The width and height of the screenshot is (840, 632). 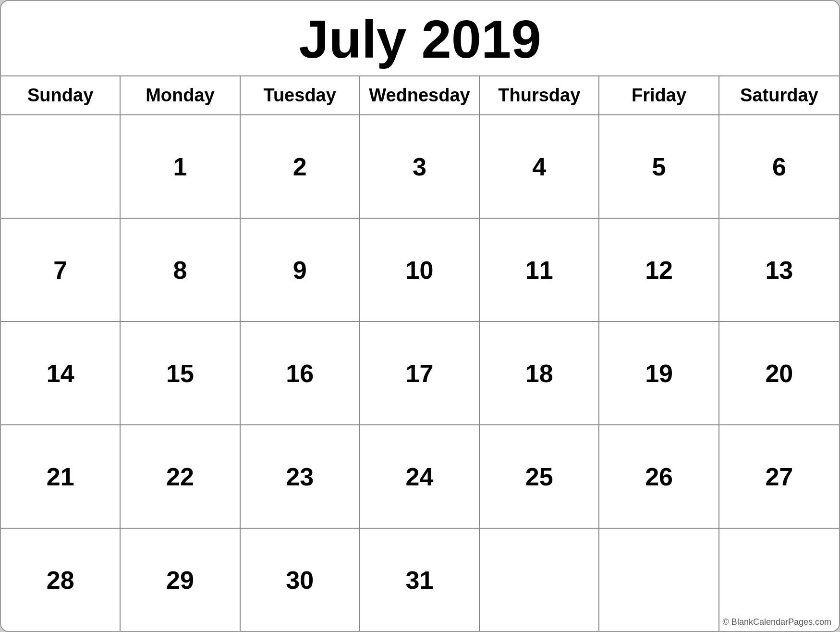 I want to click on day-cell-28: 28, so click(x=61, y=580).